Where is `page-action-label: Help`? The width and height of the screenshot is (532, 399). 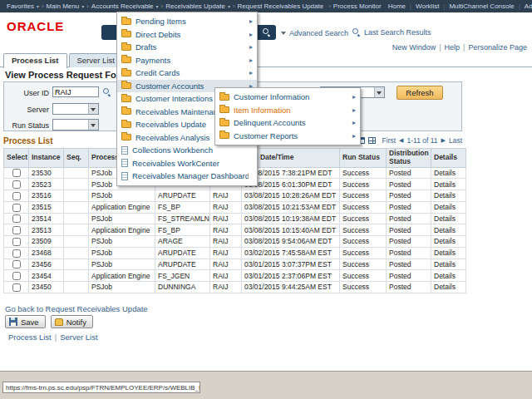
page-action-label: Help is located at coordinates (452, 47).